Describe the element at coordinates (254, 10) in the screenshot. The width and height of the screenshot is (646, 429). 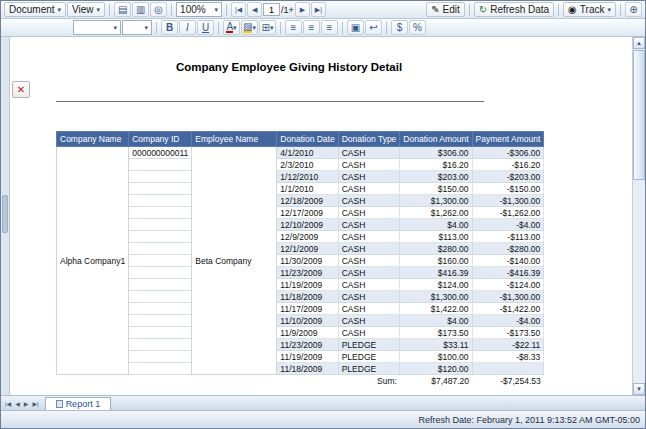
I see `previous-page-icon: ◀` at that location.